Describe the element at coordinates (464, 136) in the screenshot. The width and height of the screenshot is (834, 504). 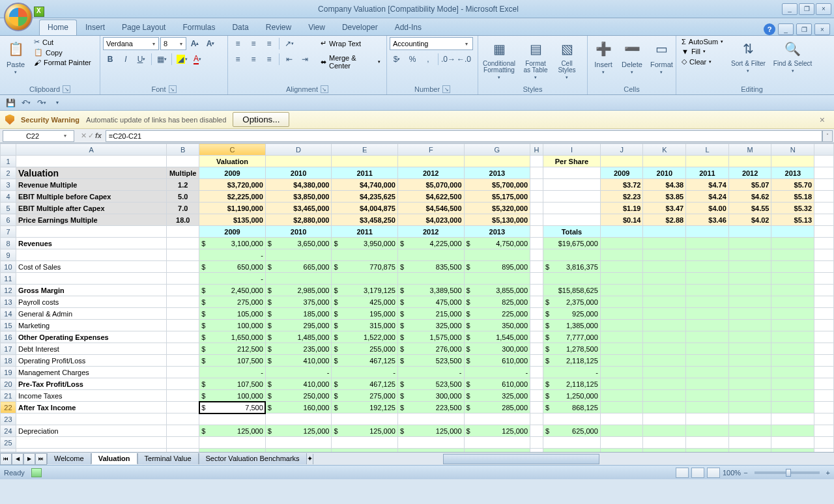
I see `formula-input: =C20-C21` at that location.